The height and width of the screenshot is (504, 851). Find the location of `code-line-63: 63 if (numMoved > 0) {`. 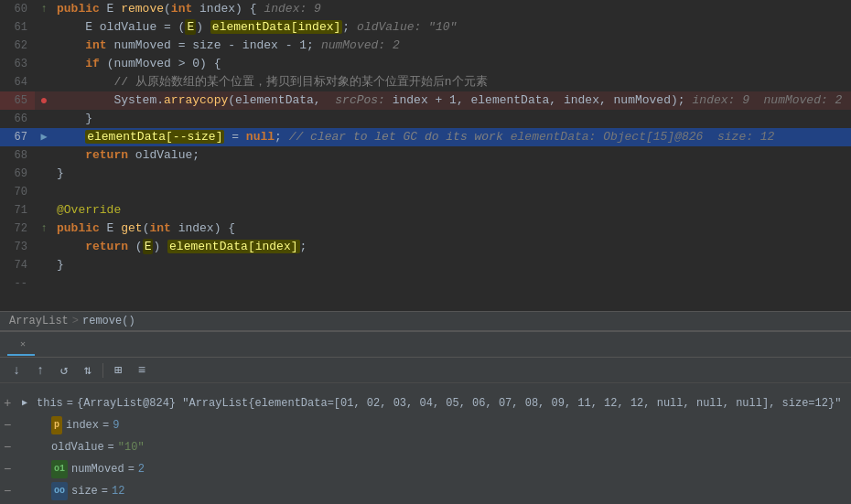

code-line-63: 63 if (numMoved > 0) { is located at coordinates (426, 64).